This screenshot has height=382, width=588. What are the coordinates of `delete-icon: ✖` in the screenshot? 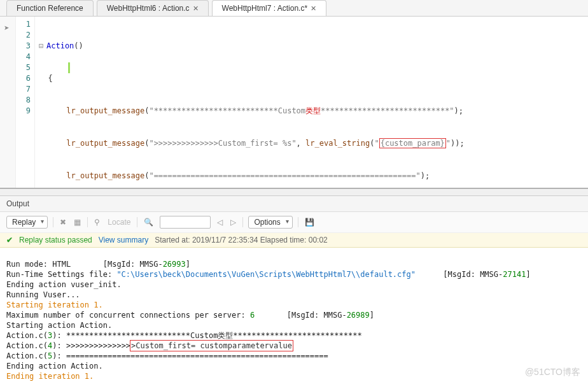 It's located at (63, 222).